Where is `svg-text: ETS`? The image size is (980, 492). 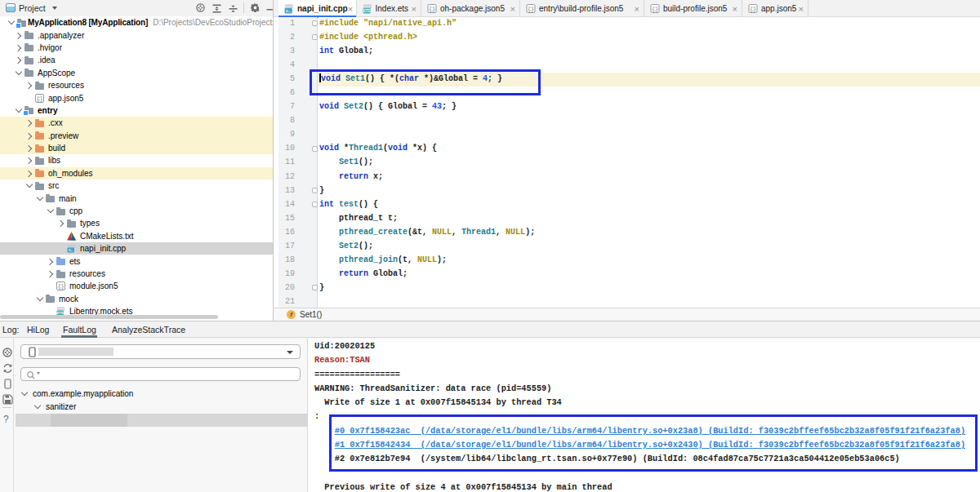 svg-text: ETS is located at coordinates (366, 11).